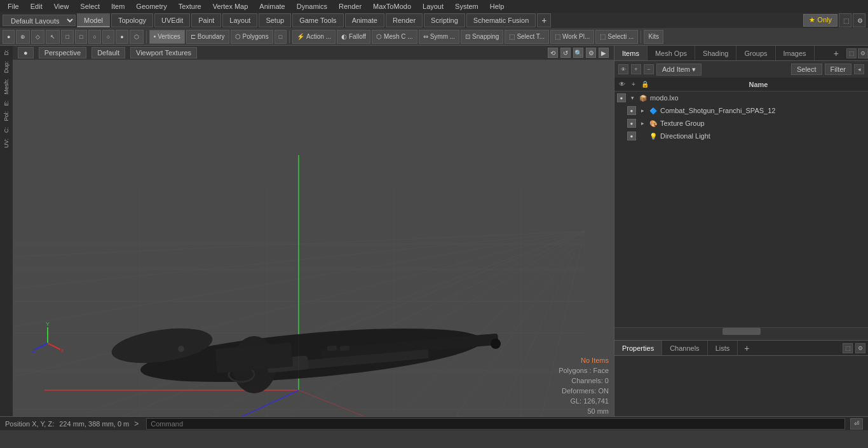 This screenshot has width=868, height=448. Describe the element at coordinates (631, 53) in the screenshot. I see `panel-tab-items: Items` at that location.